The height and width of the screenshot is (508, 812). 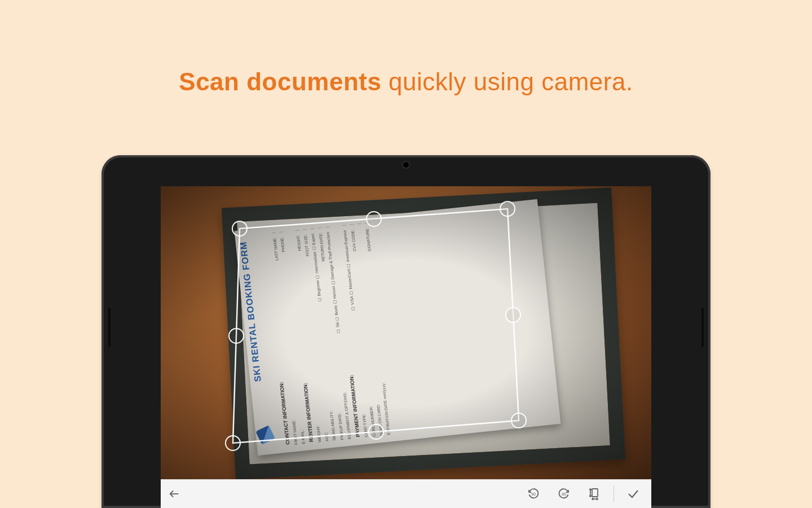 What do you see at coordinates (406, 82) in the screenshot?
I see `headline: Scan documents quickly using camera.` at bounding box center [406, 82].